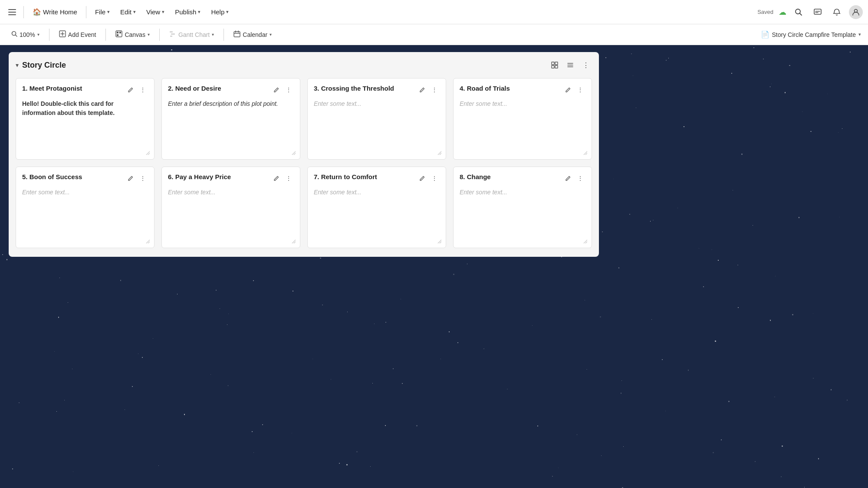 The height and width of the screenshot is (488, 868). Describe the element at coordinates (574, 178) in the screenshot. I see `card-8-icons: ⋮` at that location.